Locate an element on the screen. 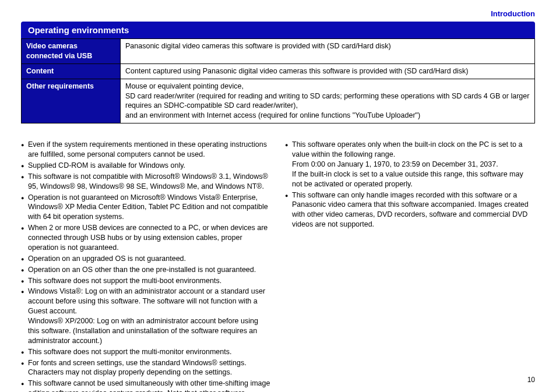 The image size is (556, 392). note-item: This software cannot be used simultaneou… is located at coordinates (146, 386).